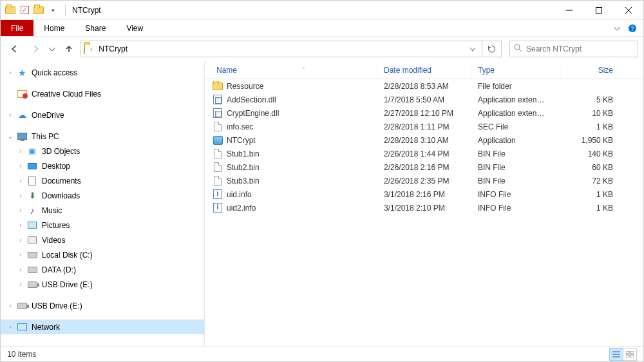 Image resolution: width=644 pixels, height=362 pixels. Describe the element at coordinates (322, 10) in the screenshot. I see `title-bar: ✓ ▾ NTCrypt` at that location.